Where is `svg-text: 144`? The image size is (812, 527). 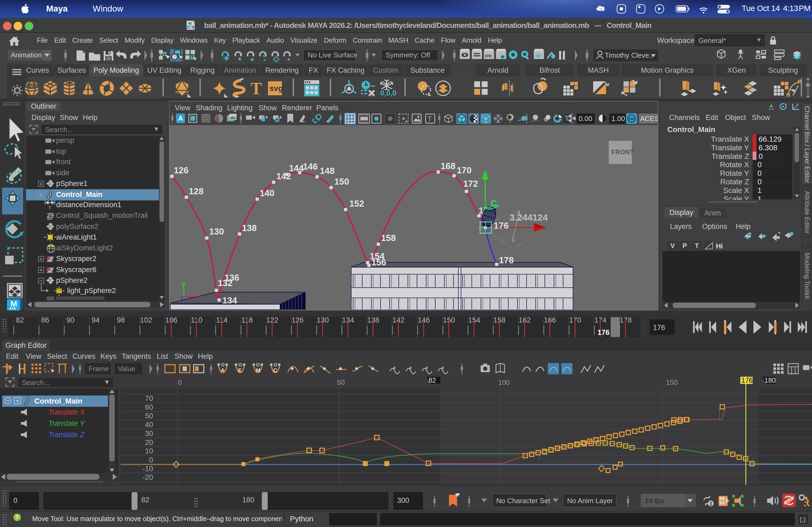
svg-text: 144 is located at coordinates (296, 168).